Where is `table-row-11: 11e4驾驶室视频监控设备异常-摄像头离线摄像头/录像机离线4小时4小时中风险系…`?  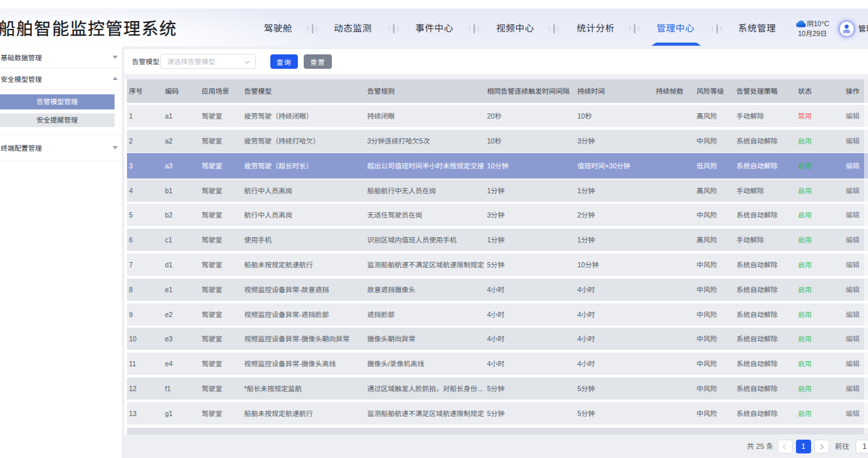 table-row-11: 11e4驾驶室视频监控设备异常-摄像头离线摄像头/录像机离线4小时4小时中风险系… is located at coordinates (497, 364).